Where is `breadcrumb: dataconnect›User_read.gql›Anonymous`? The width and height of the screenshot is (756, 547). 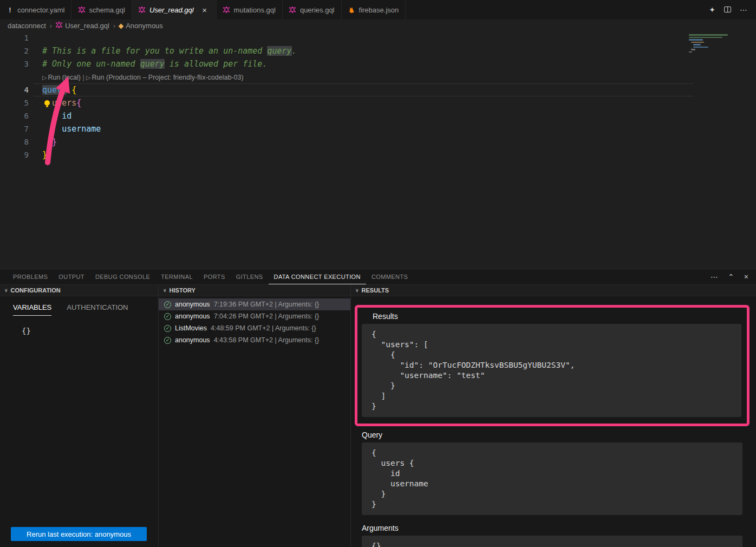 breadcrumb: dataconnect›User_read.gql›Anonymous is located at coordinates (378, 25).